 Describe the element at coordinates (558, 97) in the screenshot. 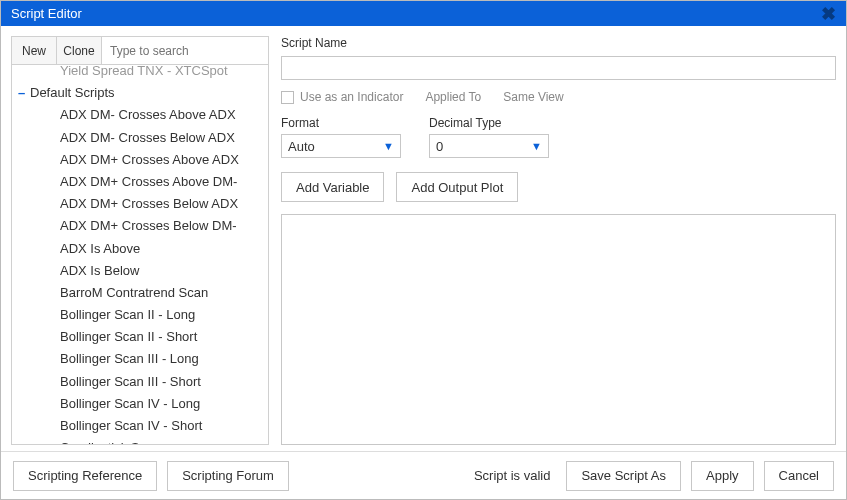

I see `options-row: Use as an Indicator Applied To Same View` at that location.